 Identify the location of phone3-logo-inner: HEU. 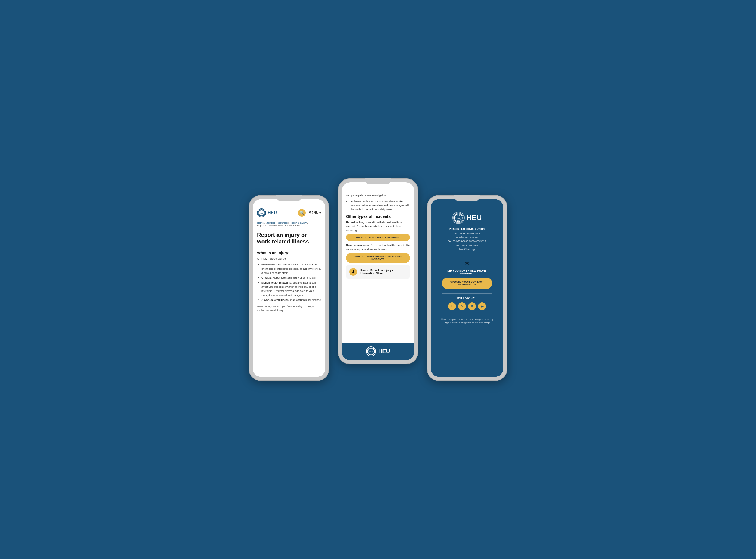
(458, 218).